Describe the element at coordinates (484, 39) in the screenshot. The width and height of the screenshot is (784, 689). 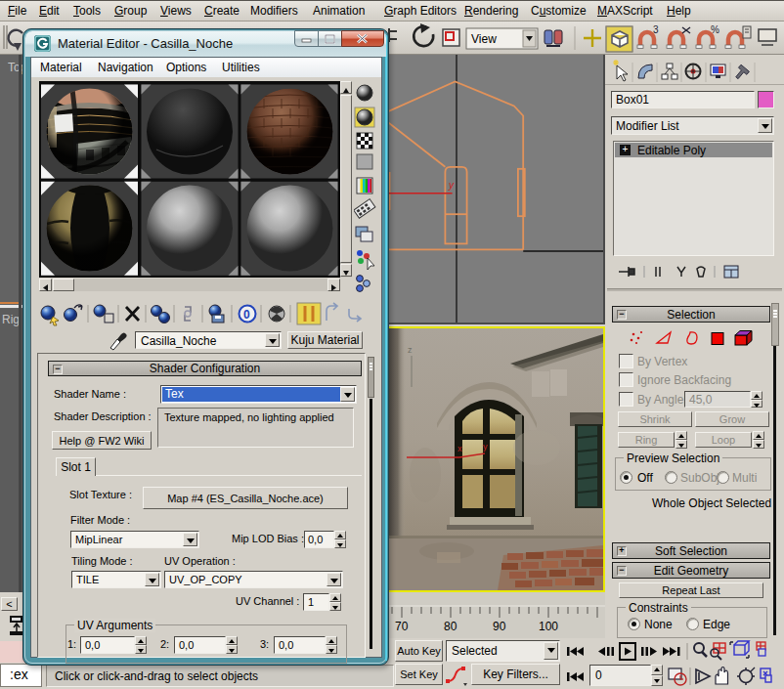
I see `svg-text: View` at that location.